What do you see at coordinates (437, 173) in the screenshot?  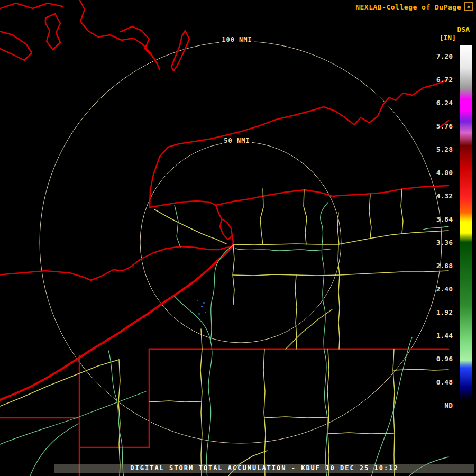 I see `legend-label: 4.80` at bounding box center [437, 173].